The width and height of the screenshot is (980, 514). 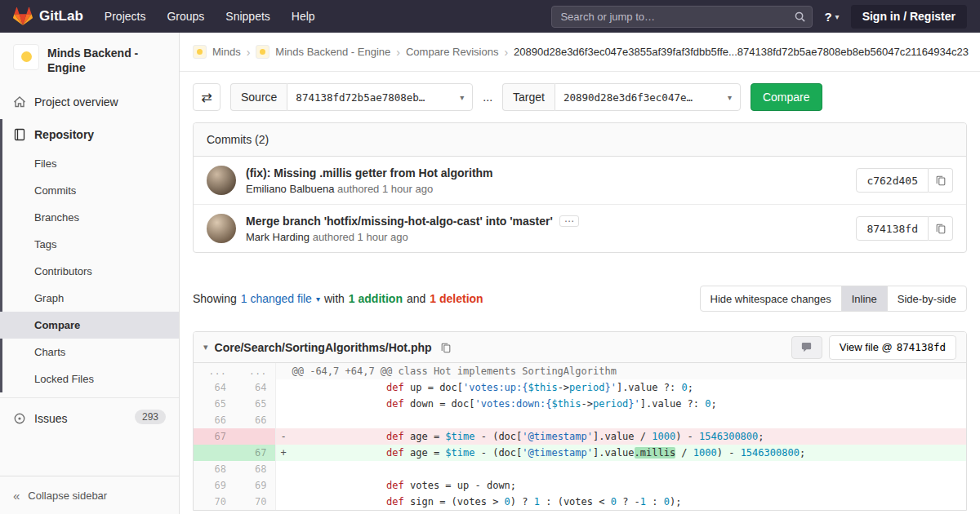 I want to click on chevron-down-icon: ▾, so click(x=318, y=299).